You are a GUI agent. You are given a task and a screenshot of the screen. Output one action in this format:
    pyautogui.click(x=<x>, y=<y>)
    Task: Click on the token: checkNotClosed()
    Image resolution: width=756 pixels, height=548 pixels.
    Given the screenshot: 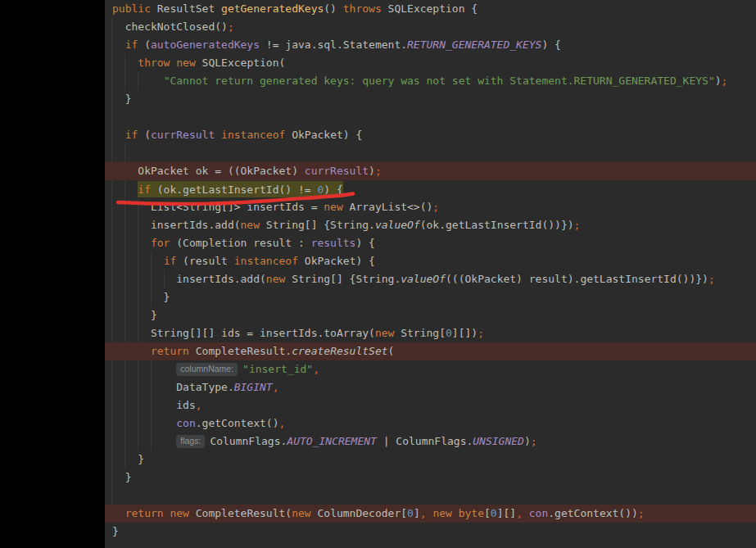 What is the action you would take?
    pyautogui.click(x=170, y=26)
    